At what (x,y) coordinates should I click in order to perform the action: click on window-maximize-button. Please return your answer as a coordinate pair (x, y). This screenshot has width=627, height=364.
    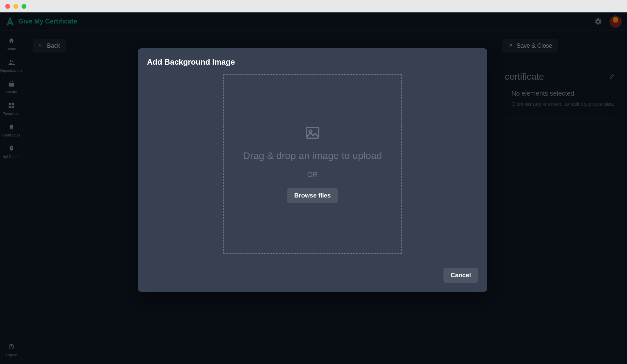
    Looking at the image, I should click on (24, 7).